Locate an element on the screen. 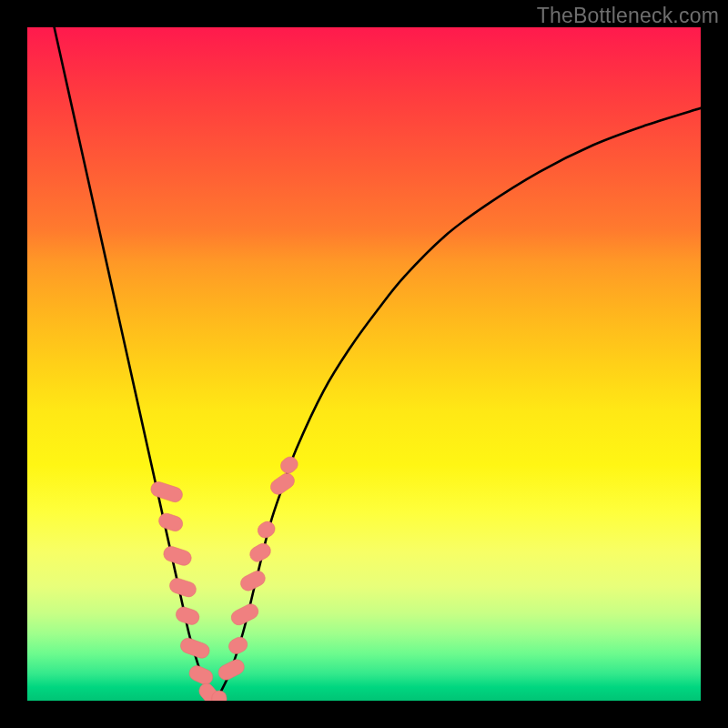 The width and height of the screenshot is (728, 728). watermark-text: TheBottleneck.com is located at coordinates (628, 16).